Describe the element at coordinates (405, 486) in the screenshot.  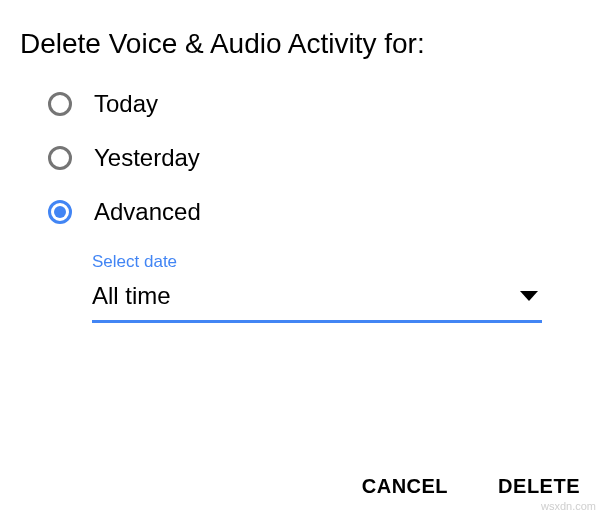
I see `cancel-button: CANCEL` at that location.